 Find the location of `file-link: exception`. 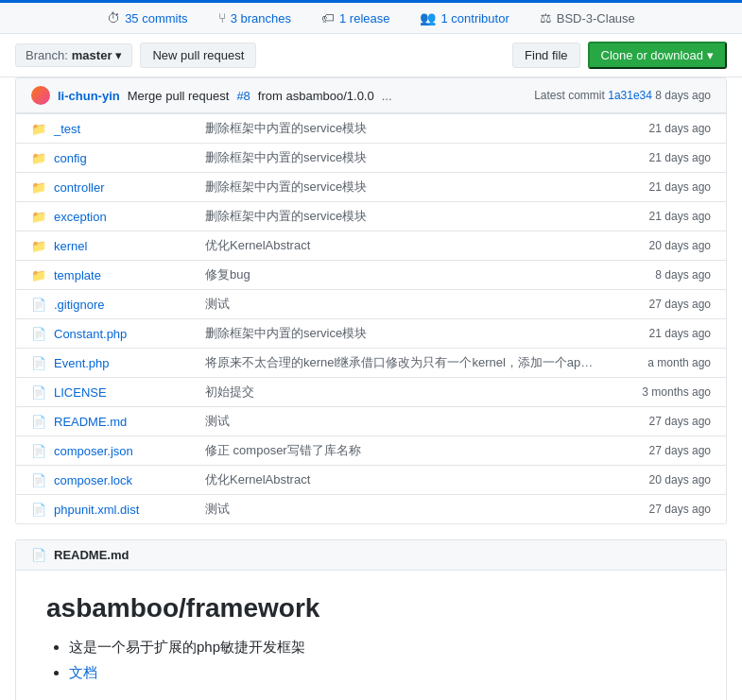

file-link: exception is located at coordinates (80, 217).